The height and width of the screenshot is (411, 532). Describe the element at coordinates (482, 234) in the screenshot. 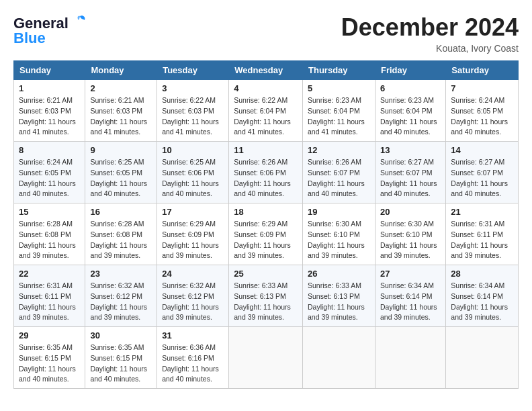

I see `calendar-cell: 21 Sunrise: 6:31 AM Sunset: 6:11 PM Dayl…` at that location.